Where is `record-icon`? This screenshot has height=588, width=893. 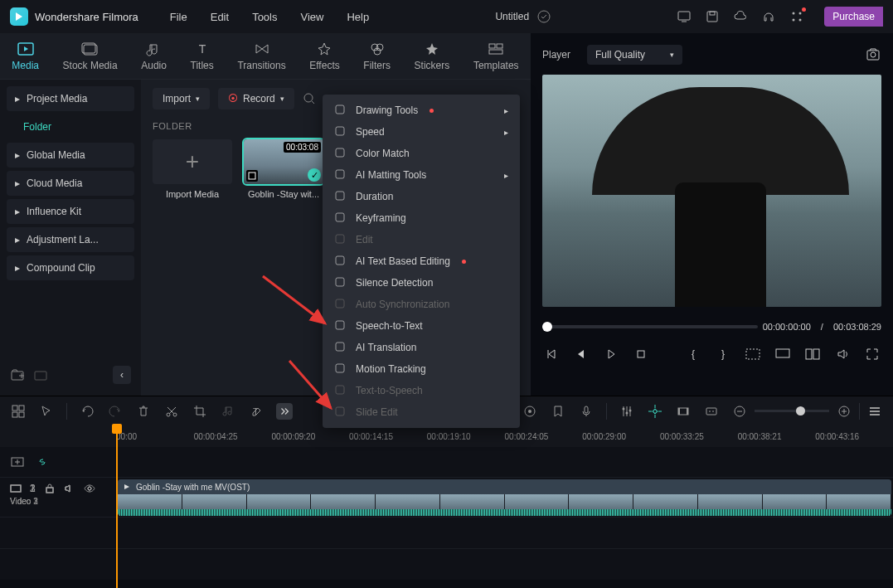 record-icon is located at coordinates (530, 411).